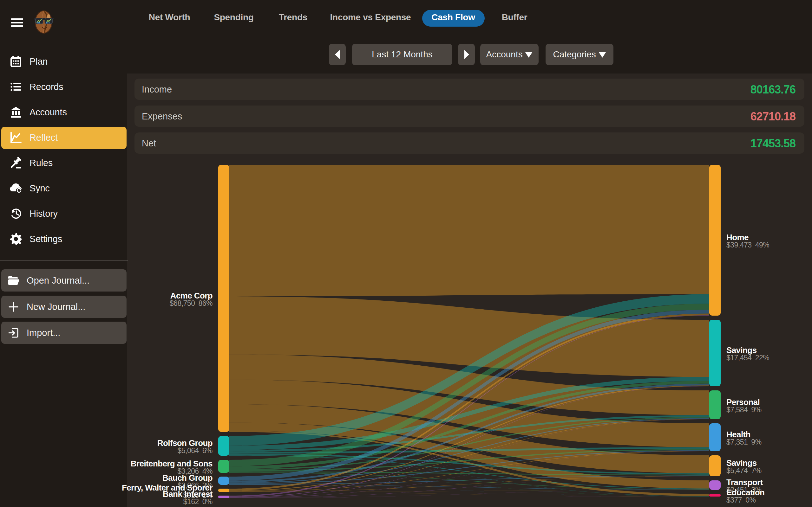 The width and height of the screenshot is (812, 507). What do you see at coordinates (748, 245) in the screenshot?
I see `svg-text: $39,473 49%` at bounding box center [748, 245].